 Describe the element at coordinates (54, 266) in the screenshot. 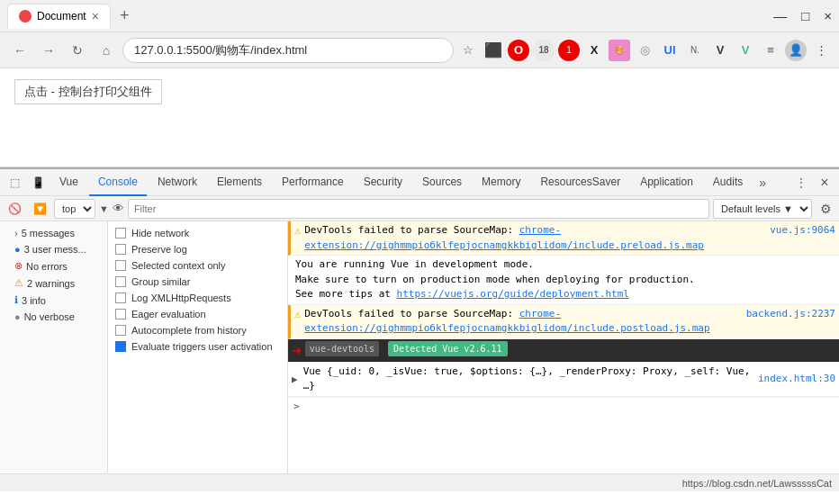

I see `sidebar-item-errors: ⊗ No errors` at that location.